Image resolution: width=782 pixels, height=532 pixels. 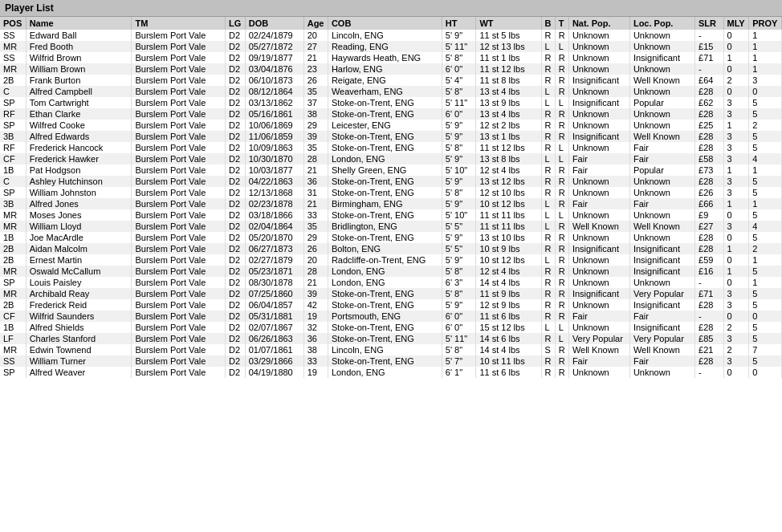 What do you see at coordinates (459, 238) in the screenshot?
I see `cell-ht: 5' 9"` at bounding box center [459, 238].